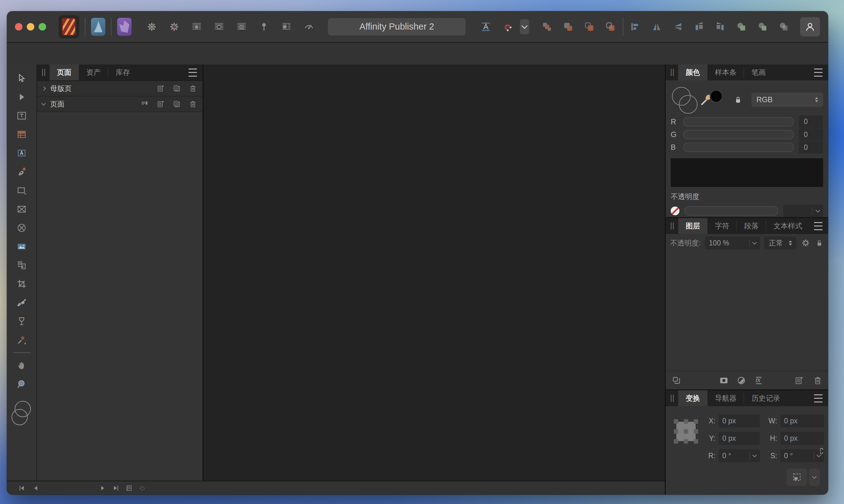  What do you see at coordinates (726, 73) in the screenshot?
I see `tab-swatches: 样本条` at bounding box center [726, 73].